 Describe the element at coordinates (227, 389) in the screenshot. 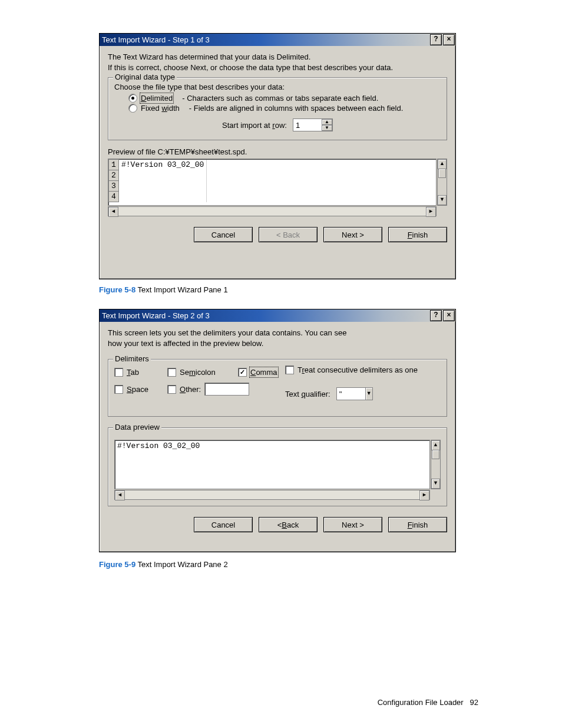

I see `other-delimiter-input` at that location.